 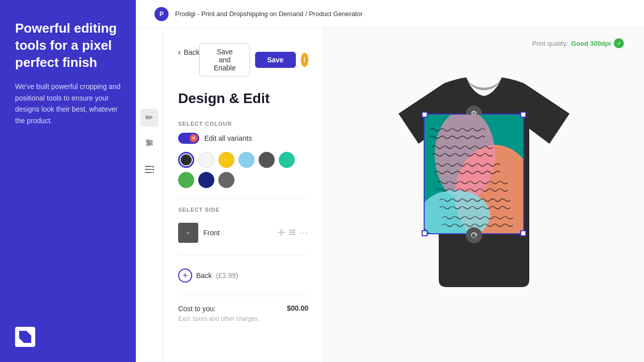 I want to click on save-and-enable-button: Save and Enable, so click(x=224, y=60).